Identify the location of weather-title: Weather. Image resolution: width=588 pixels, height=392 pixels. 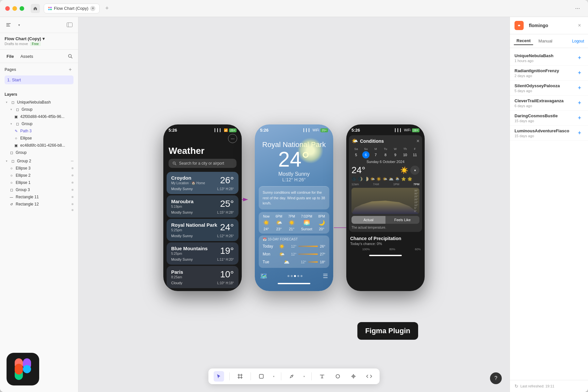
(203, 151).